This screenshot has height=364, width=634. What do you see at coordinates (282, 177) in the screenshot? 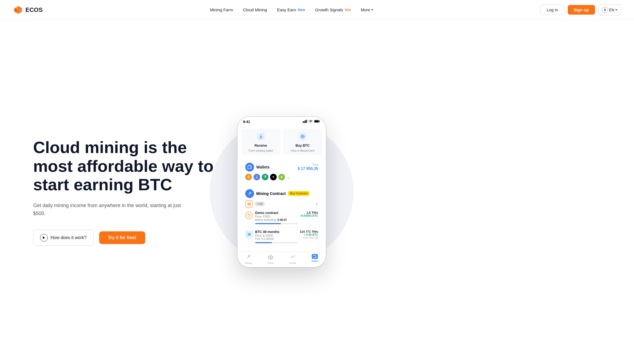
I see `usd-coin-icon: $` at bounding box center [282, 177].